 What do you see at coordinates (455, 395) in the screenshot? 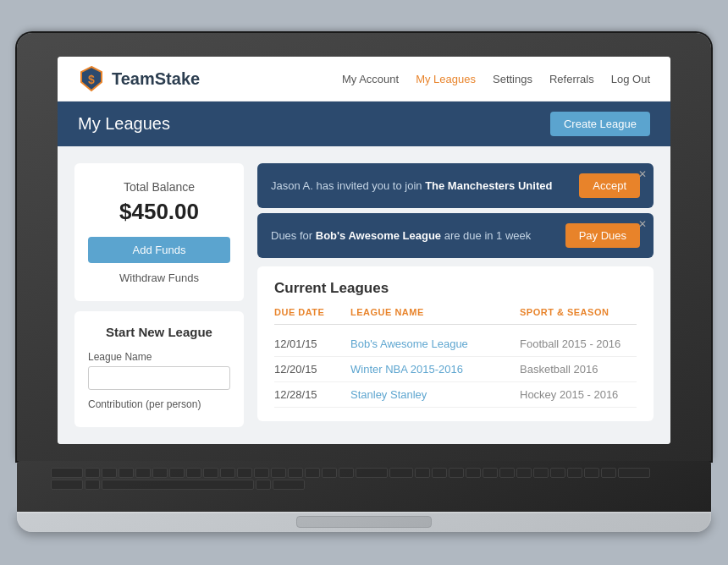
I see `table-row: 12/28/15 Stanley Stanley Hockey 2015 - 2…` at bounding box center [455, 395].